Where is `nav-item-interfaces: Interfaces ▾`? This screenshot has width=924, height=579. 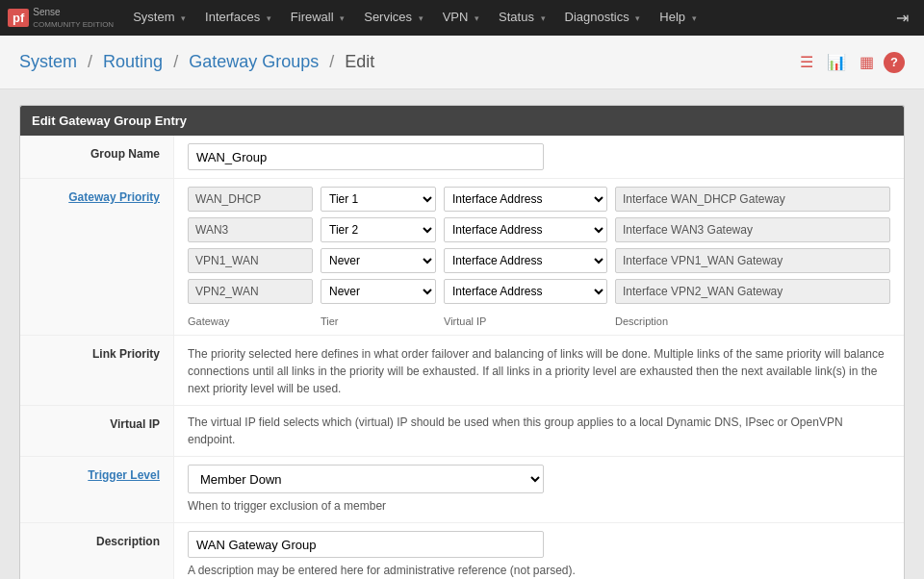 nav-item-interfaces: Interfaces ▾ is located at coordinates (239, 18).